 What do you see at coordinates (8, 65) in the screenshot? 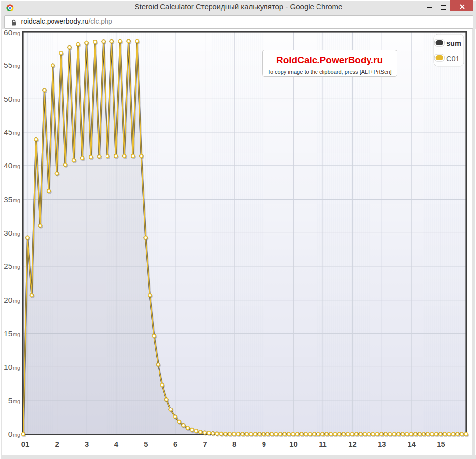
I see `svg-text: 55` at bounding box center [8, 65].